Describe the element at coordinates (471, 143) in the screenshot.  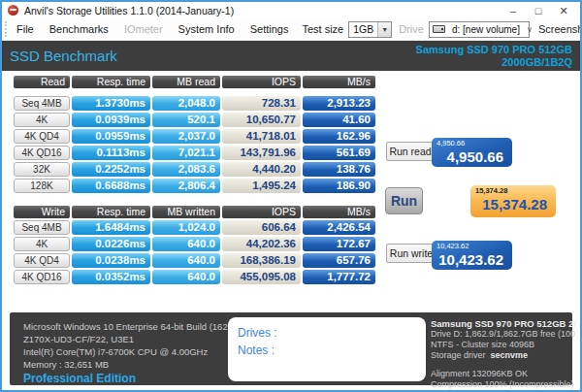
I see `read-score-small: 4,950.66` at that location.